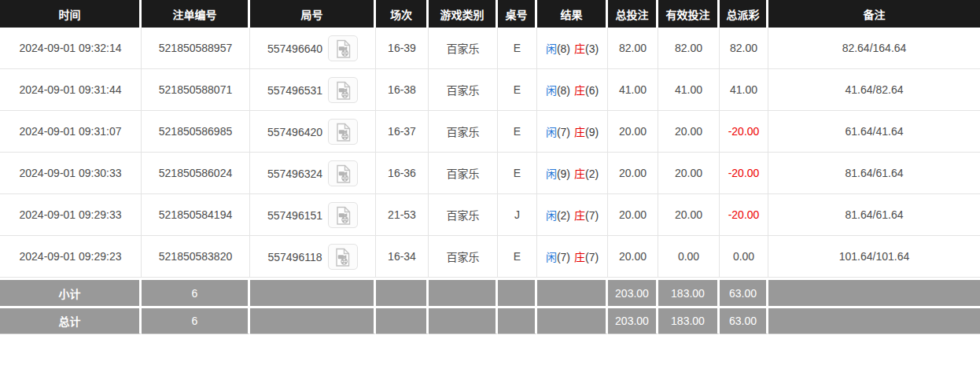 The width and height of the screenshot is (980, 383). Describe the element at coordinates (744, 90) in the screenshot. I see `cell-total-payout: 41.00` at that location.